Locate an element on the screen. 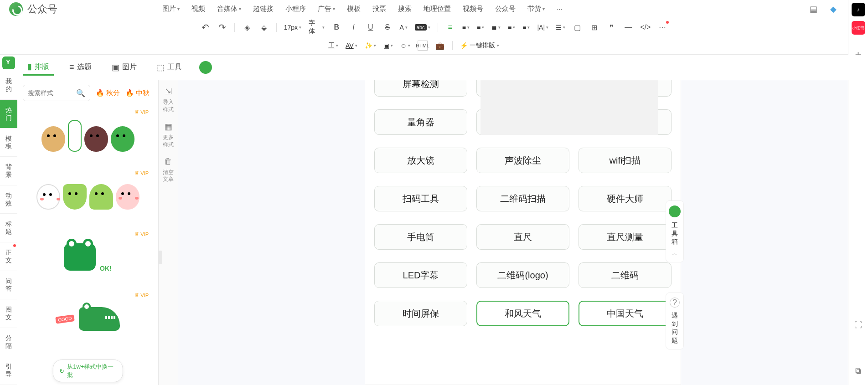 Image resolution: width=868 pixels, height=385 pixels. top-menu-item: 视频 is located at coordinates (198, 9).